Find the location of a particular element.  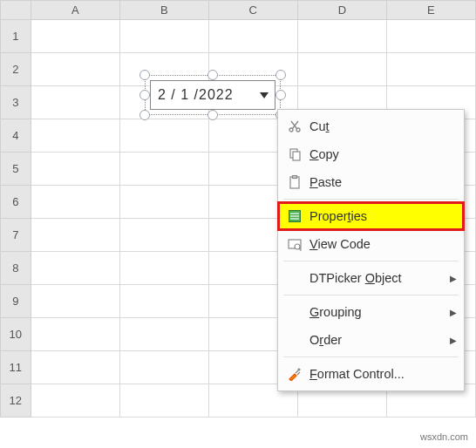

resize-handle-n is located at coordinates (213, 75).